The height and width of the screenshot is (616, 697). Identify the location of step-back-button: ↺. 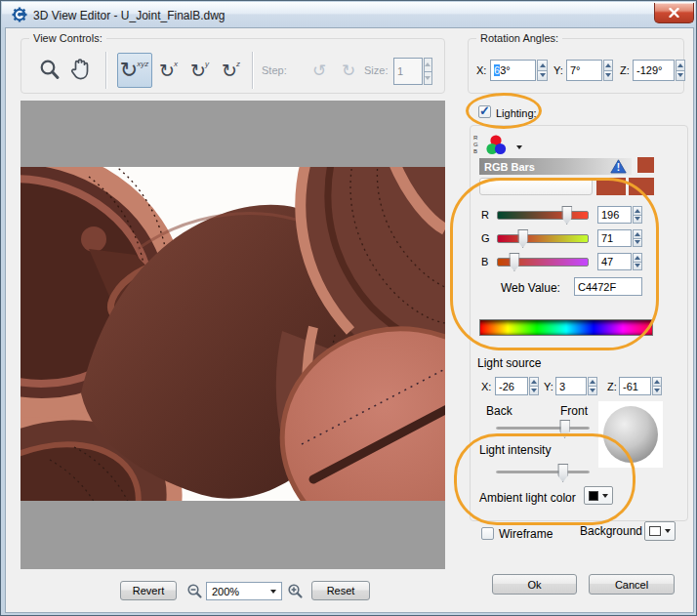
(319, 70).